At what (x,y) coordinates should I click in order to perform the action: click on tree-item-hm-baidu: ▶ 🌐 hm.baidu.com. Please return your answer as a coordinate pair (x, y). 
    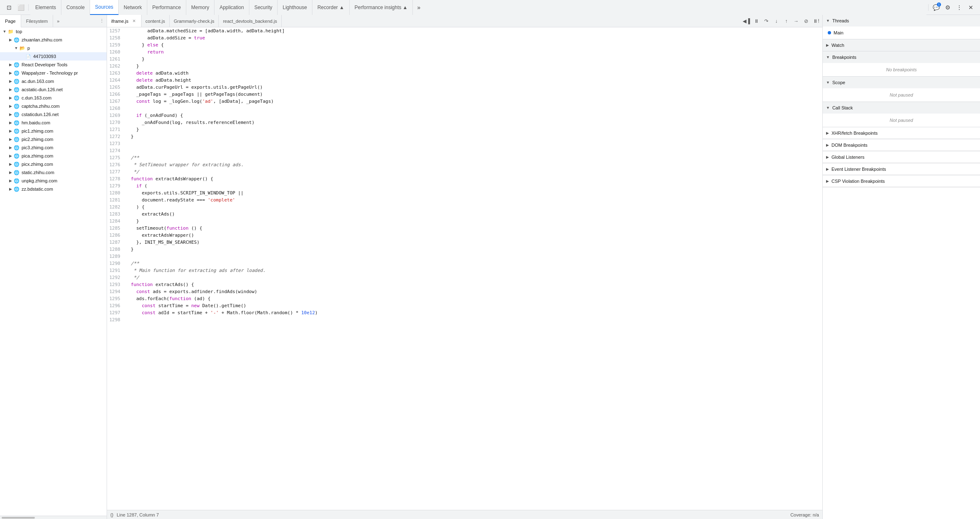
    Looking at the image, I should click on (53, 123).